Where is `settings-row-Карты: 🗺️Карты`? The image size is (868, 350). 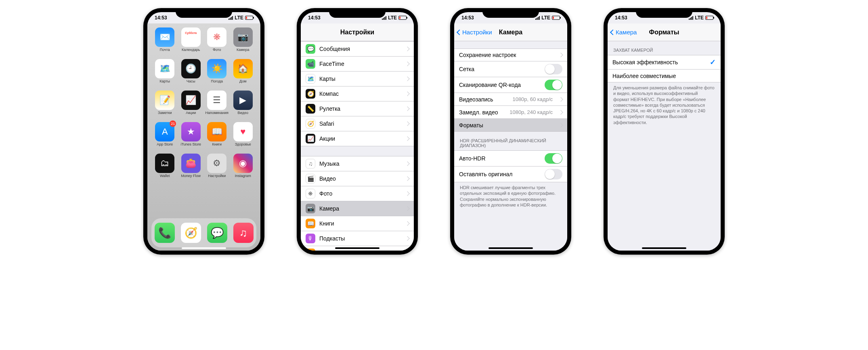
settings-row-Карты: 🗺️Карты is located at coordinates (357, 79).